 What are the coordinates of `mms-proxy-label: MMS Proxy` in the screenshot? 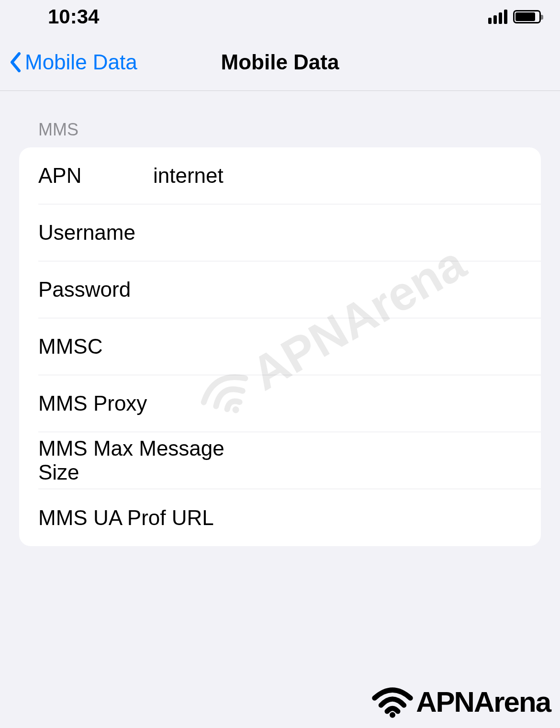 It's located at (148, 403).